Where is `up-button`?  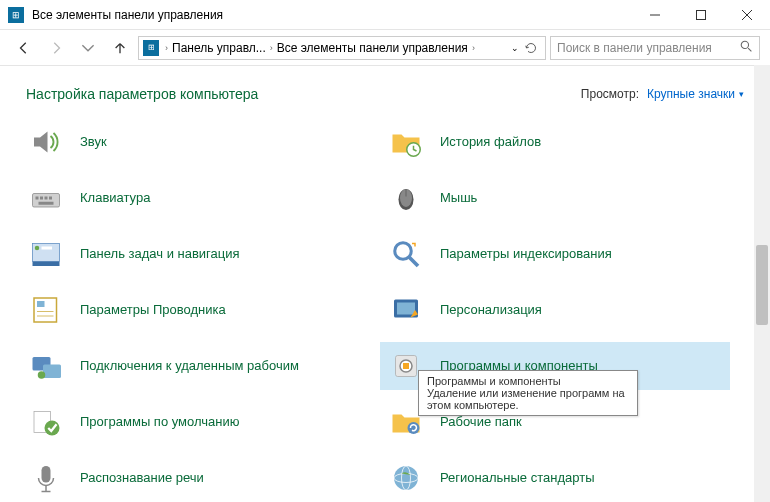
up-button is located at coordinates (120, 48).